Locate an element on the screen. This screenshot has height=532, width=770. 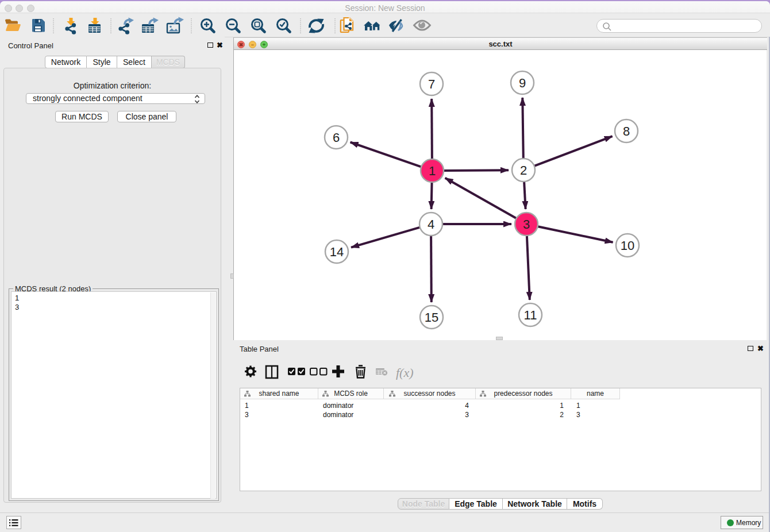
svg-text: 3 is located at coordinates (526, 224).